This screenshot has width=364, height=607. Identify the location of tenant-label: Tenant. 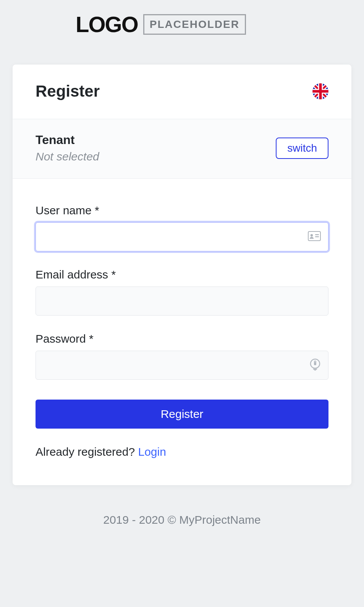
(67, 140).